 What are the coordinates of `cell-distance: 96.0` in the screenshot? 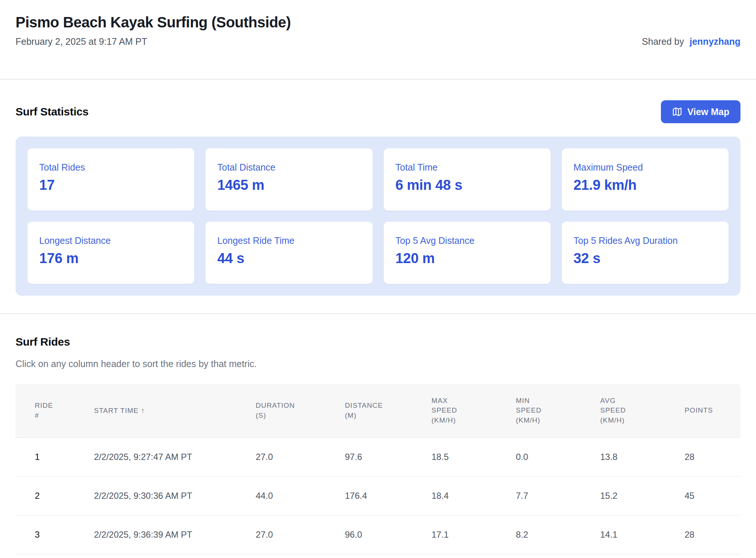 It's located at (388, 535).